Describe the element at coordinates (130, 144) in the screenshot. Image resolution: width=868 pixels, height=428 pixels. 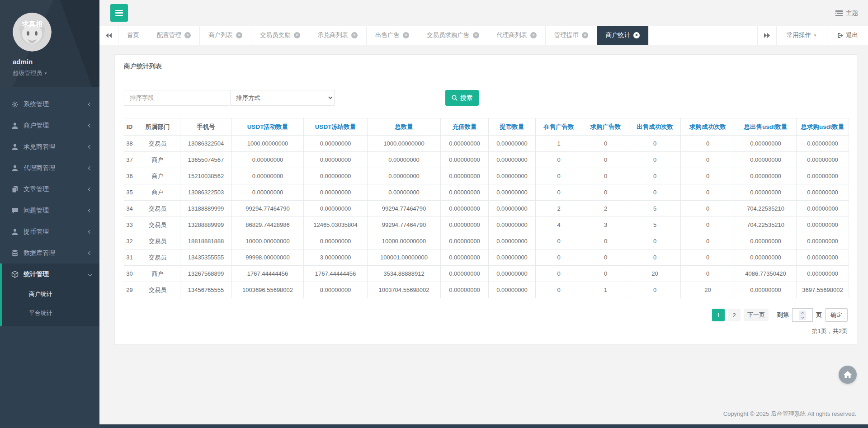
I see `table-cell: 38` at that location.